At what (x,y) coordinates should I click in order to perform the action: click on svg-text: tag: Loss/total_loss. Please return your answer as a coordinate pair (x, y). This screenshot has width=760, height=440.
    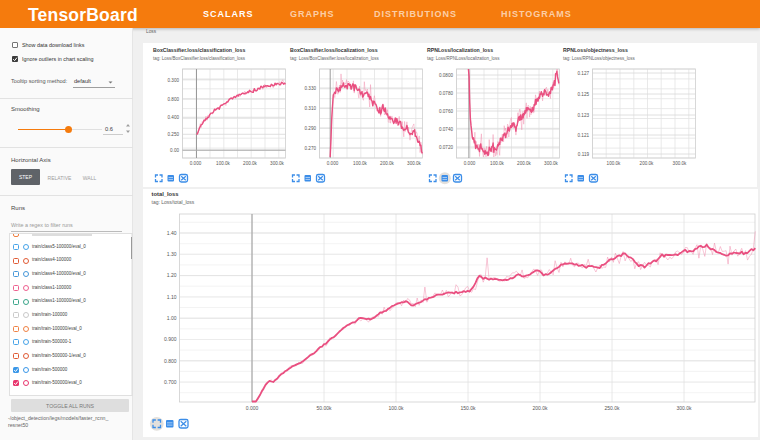
    Looking at the image, I should click on (174, 202).